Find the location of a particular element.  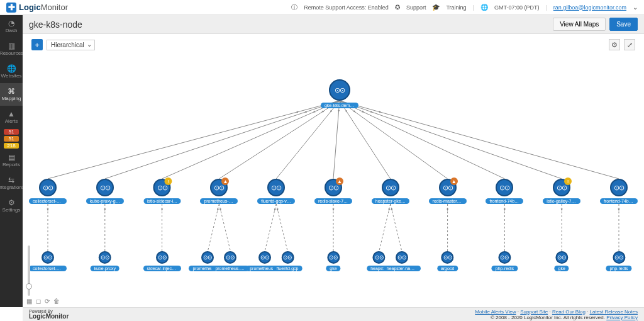

sidebar-item-integrations: ⇆Integrations is located at coordinates (11, 183).